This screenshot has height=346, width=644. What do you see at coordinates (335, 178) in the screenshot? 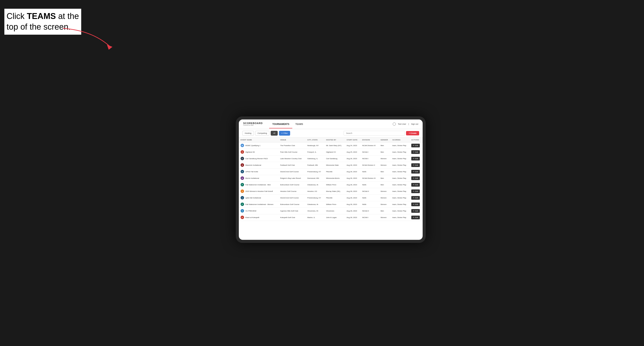
I see `cell-hosted: Minnesota-Morris` at bounding box center [335, 178].